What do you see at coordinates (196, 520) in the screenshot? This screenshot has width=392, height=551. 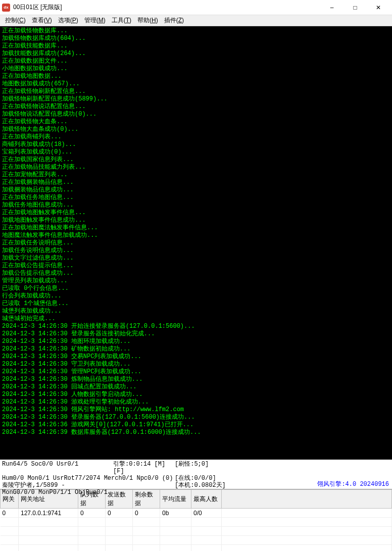 I see `gateway-table: 网关 网关地址 队列数据 发送数据 剩余数据 平均流量 最高人数 0 127.0…` at bounding box center [196, 520].